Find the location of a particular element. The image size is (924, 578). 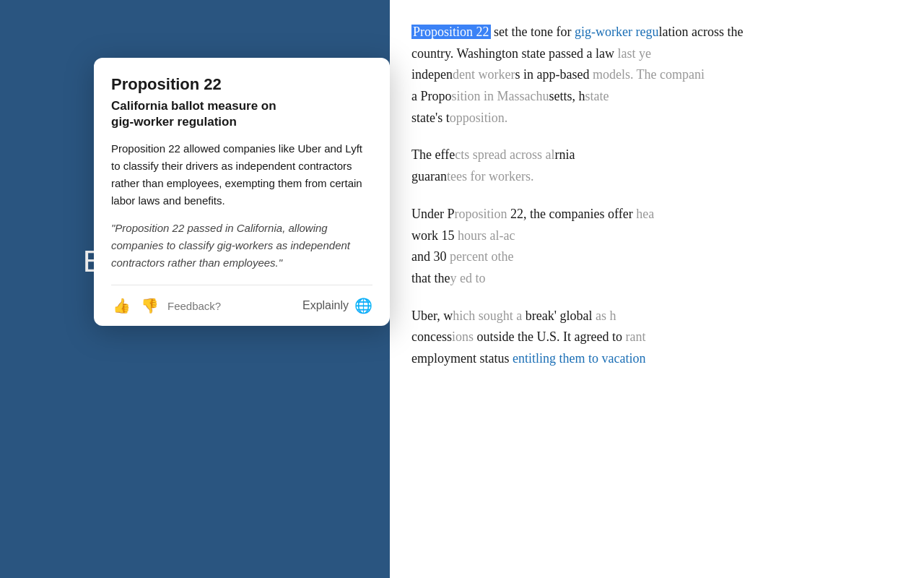

brand-name: Explainly is located at coordinates (326, 306).